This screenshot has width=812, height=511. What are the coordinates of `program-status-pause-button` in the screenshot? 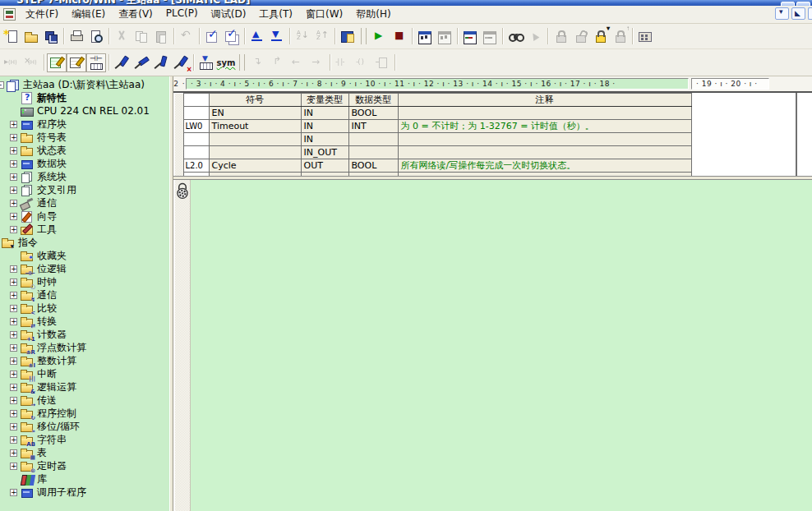 It's located at (445, 36).